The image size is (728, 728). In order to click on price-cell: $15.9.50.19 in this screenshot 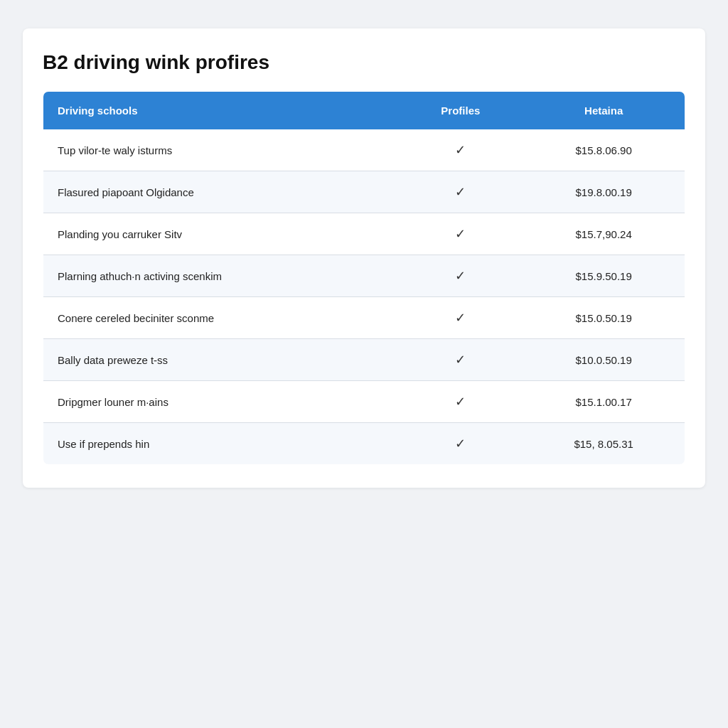, I will do `click(604, 276)`.